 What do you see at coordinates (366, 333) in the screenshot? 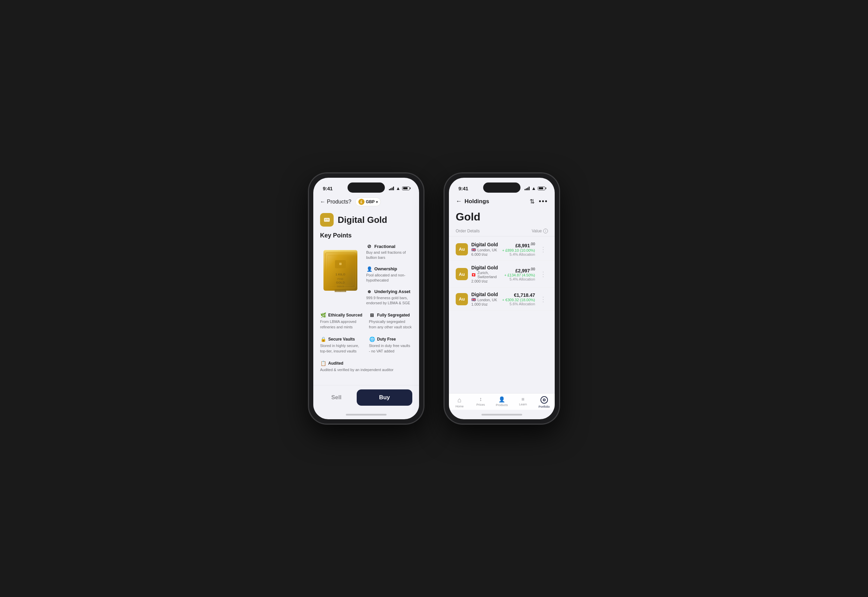
I see `features-grid: 🌿 Ethically Sourced From LBMA approved r…` at bounding box center [366, 333].